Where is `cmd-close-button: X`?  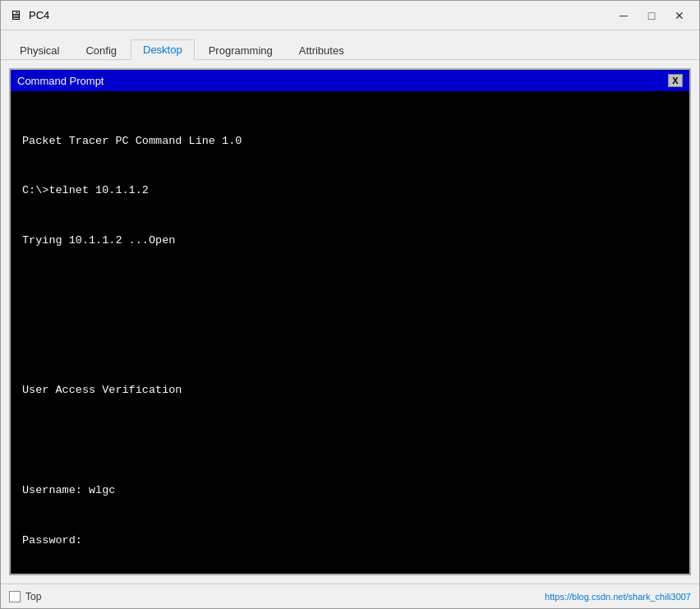
cmd-close-button: X is located at coordinates (675, 81).